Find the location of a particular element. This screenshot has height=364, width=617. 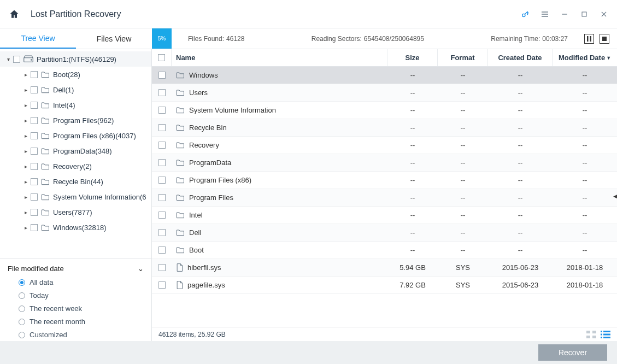

tab-files-view: Files View is located at coordinates (114, 38).